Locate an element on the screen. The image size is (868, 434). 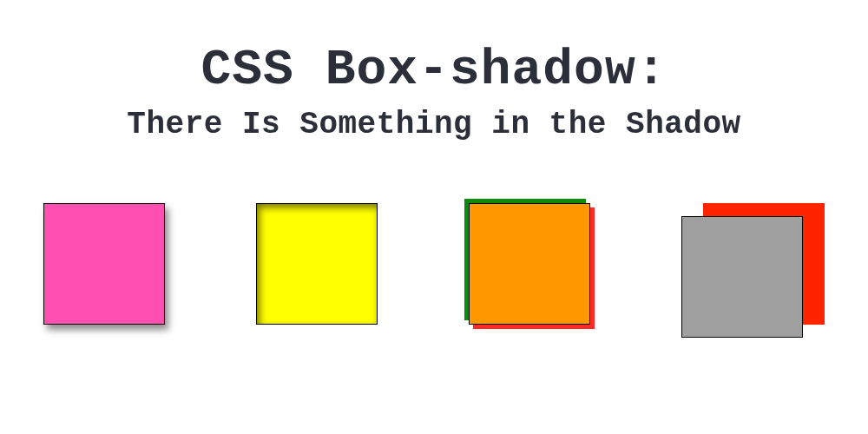
box-gray-front-layer is located at coordinates (742, 277).